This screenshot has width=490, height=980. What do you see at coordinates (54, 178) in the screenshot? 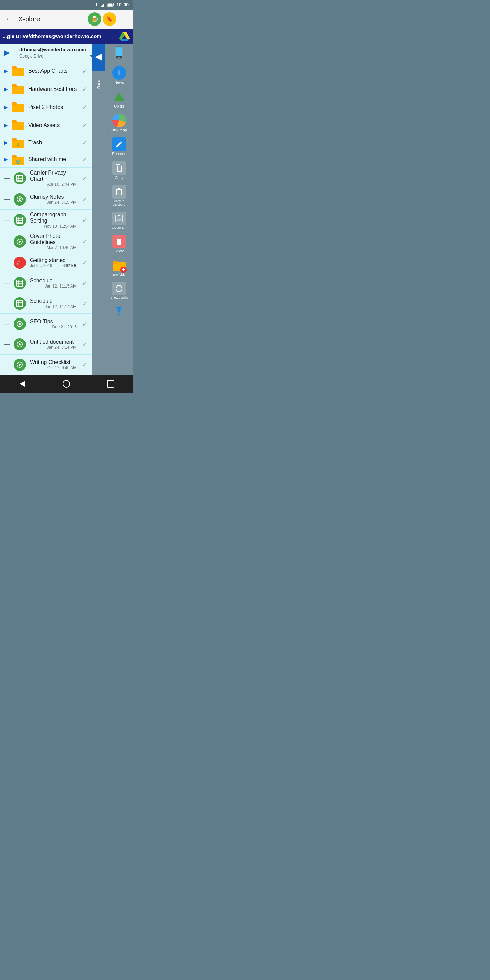
I see `file-info-carrier-privacy-chart: Carrier Privacy Chart Apr 10, 2:44 PM` at bounding box center [54, 178].